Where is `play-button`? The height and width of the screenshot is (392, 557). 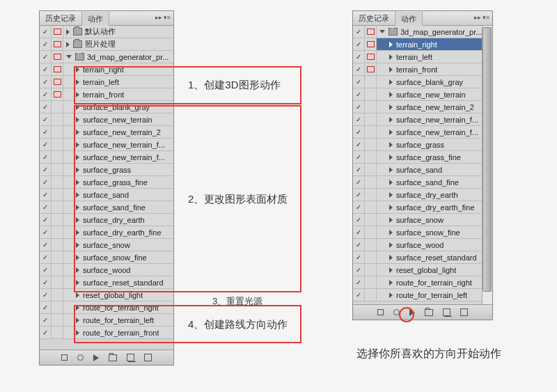
play-button is located at coordinates (412, 313).